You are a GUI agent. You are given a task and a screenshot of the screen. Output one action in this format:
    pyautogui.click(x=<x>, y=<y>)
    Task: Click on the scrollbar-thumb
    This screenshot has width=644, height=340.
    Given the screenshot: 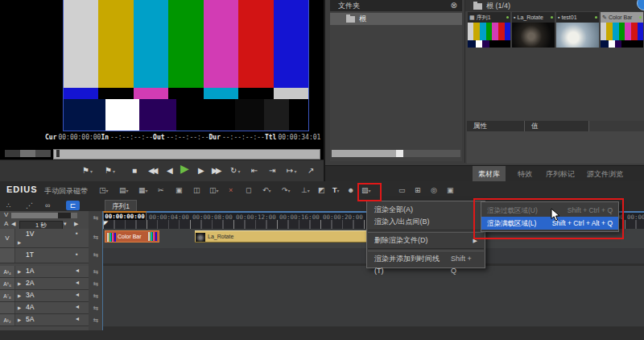 What is the action you would take?
    pyautogui.click(x=364, y=153)
    